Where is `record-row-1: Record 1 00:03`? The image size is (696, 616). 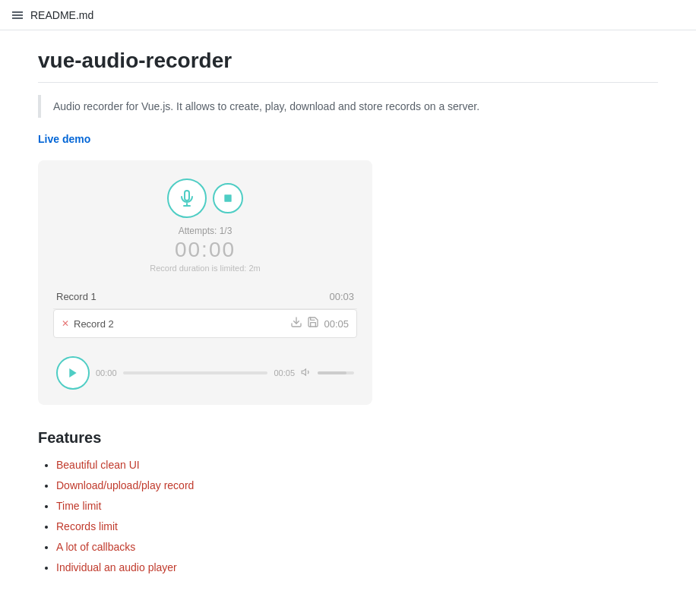 record-row-1: Record 1 00:03 is located at coordinates (205, 297).